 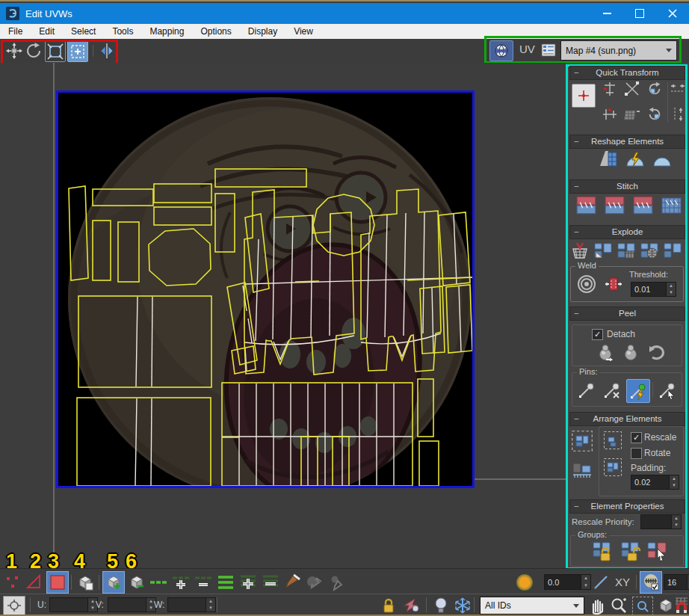 What do you see at coordinates (608, 159) in the screenshot?
I see `relax-until-flat-button` at bounding box center [608, 159].